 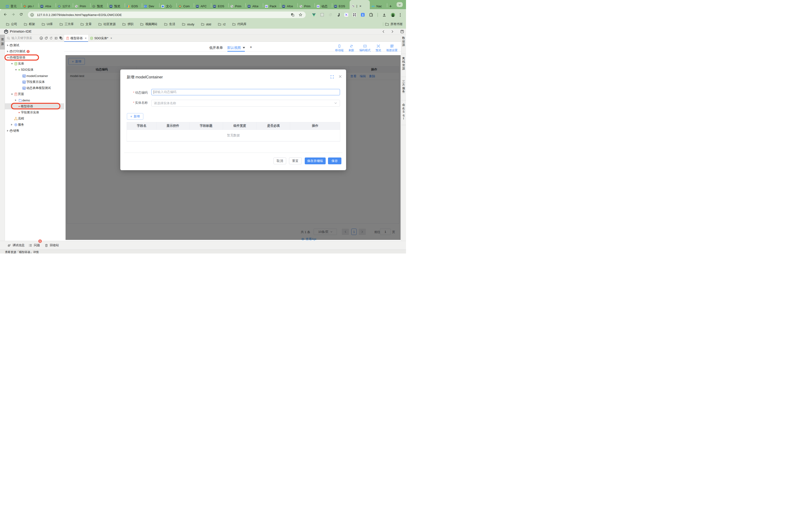 I want to click on downloads-icon, so click(x=384, y=15).